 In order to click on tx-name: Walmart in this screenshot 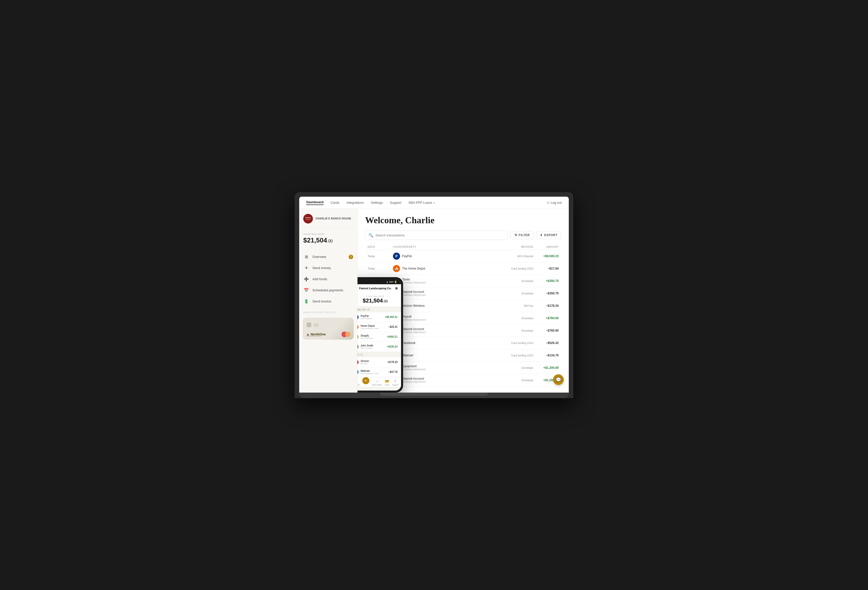, I will do `click(408, 355)`.